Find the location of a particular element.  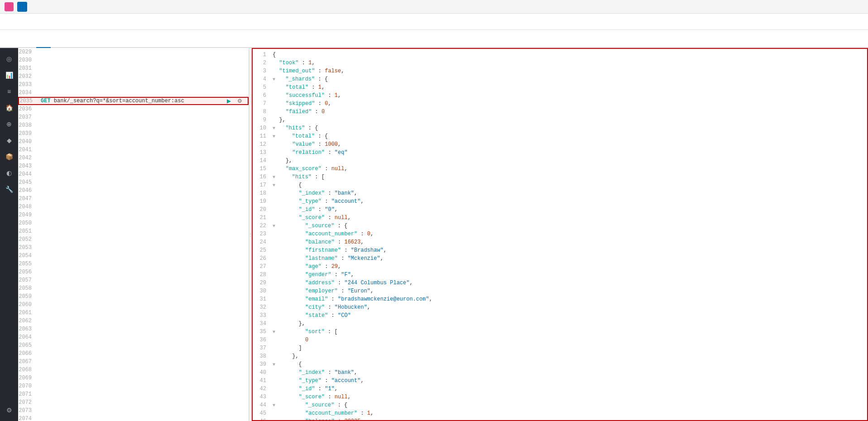

output-line-content: "failed" : 0 is located at coordinates (569, 112).